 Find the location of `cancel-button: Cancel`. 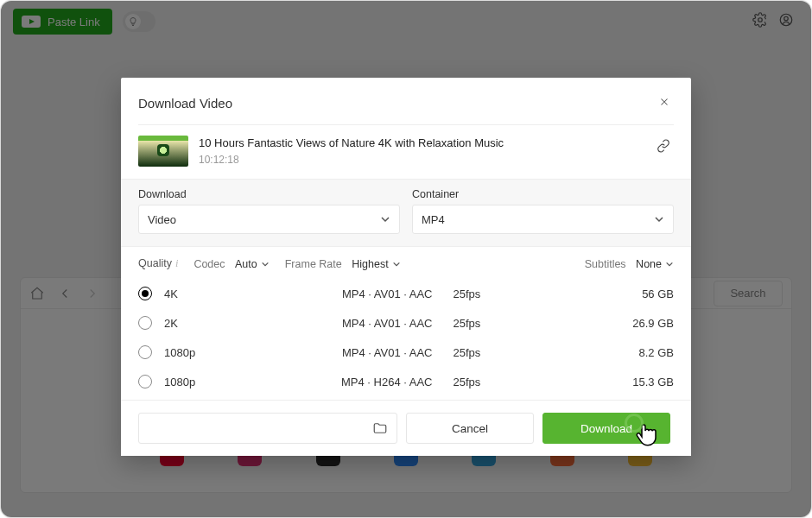

cancel-button: Cancel is located at coordinates (470, 428).